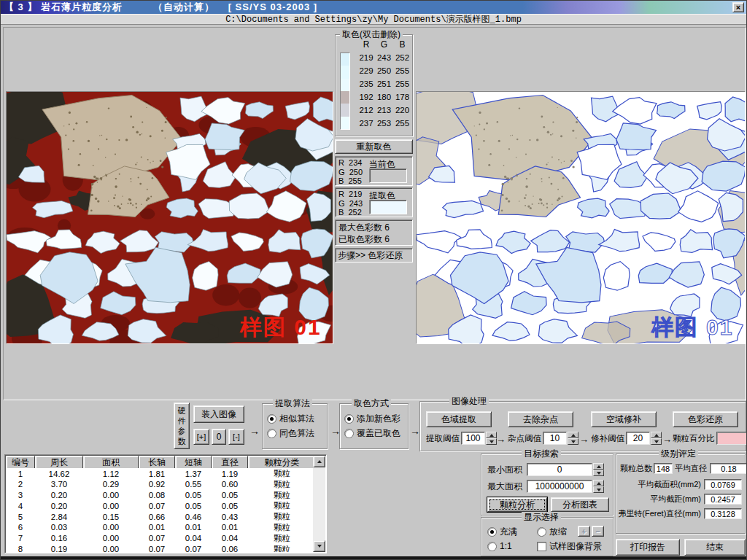  I want to click on picked-colors-list: 2192432522292502552352512551921801782122…, so click(384, 90).